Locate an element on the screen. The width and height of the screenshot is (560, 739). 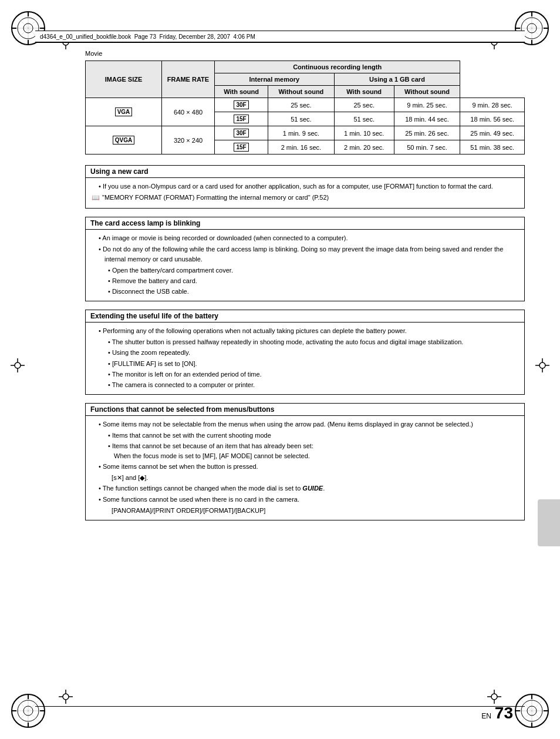
size-label-0: VGA is located at coordinates (124, 112).